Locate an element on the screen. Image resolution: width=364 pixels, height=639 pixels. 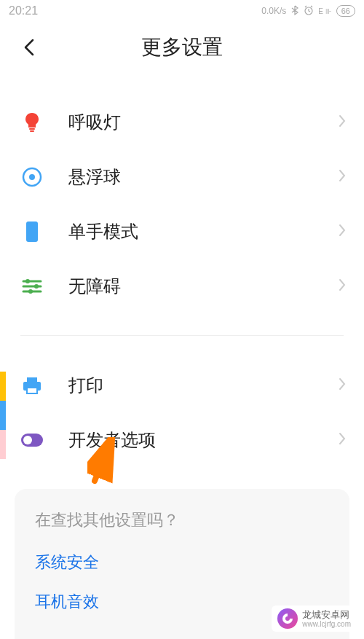
side-tab-blue is located at coordinates (3, 415).